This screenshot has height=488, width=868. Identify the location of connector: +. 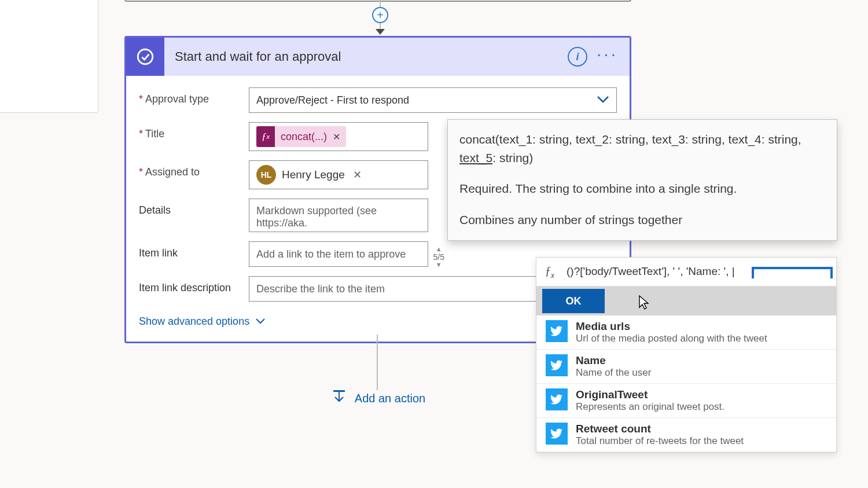
(380, 17).